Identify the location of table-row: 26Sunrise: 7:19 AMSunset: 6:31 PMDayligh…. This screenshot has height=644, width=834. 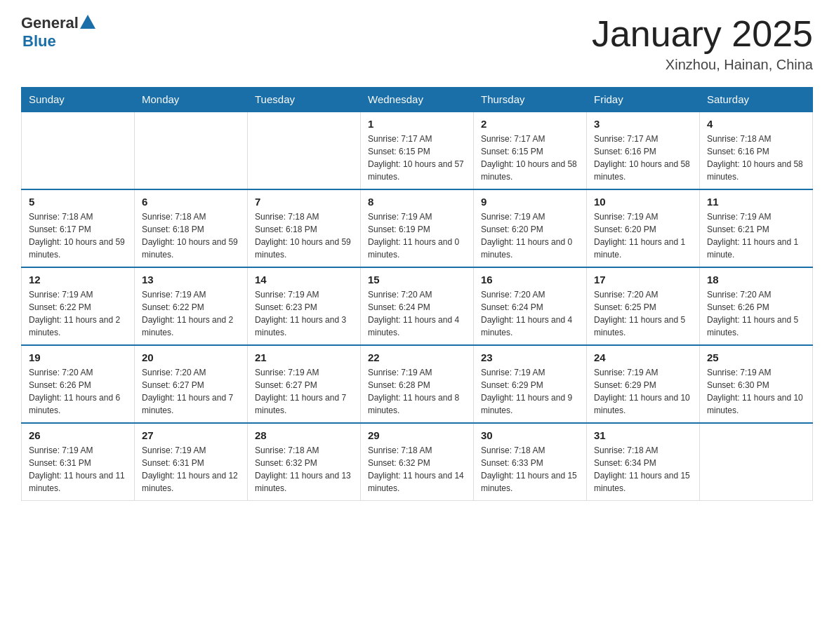
(79, 462).